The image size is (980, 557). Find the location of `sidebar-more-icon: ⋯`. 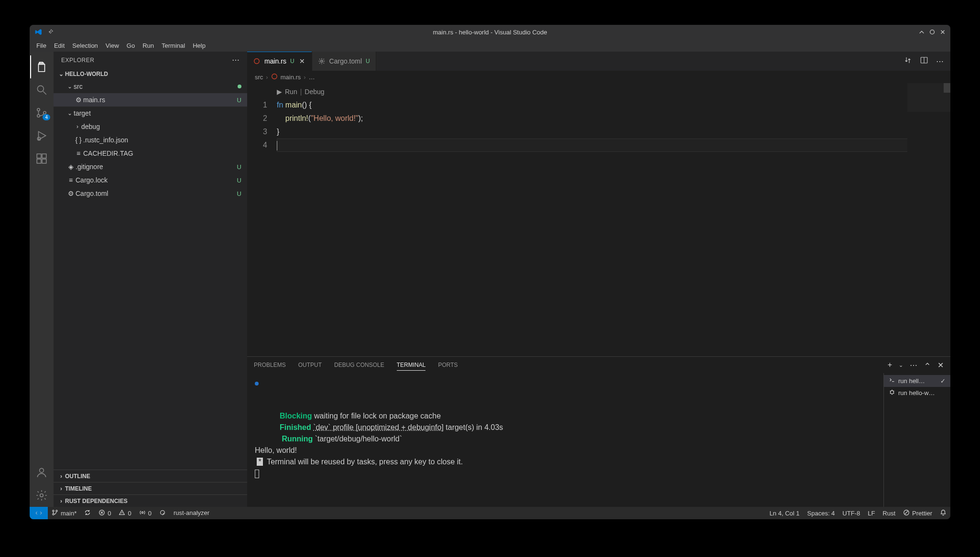

sidebar-more-icon: ⋯ is located at coordinates (236, 60).